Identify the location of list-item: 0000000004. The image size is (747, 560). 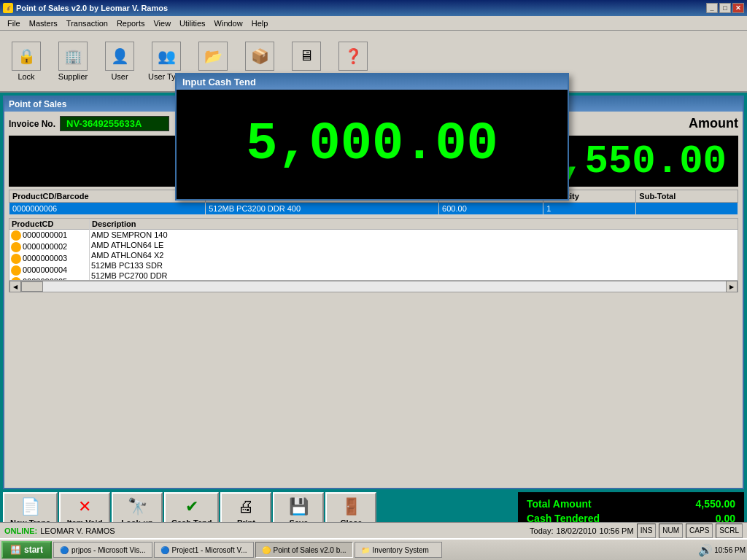
(50, 271).